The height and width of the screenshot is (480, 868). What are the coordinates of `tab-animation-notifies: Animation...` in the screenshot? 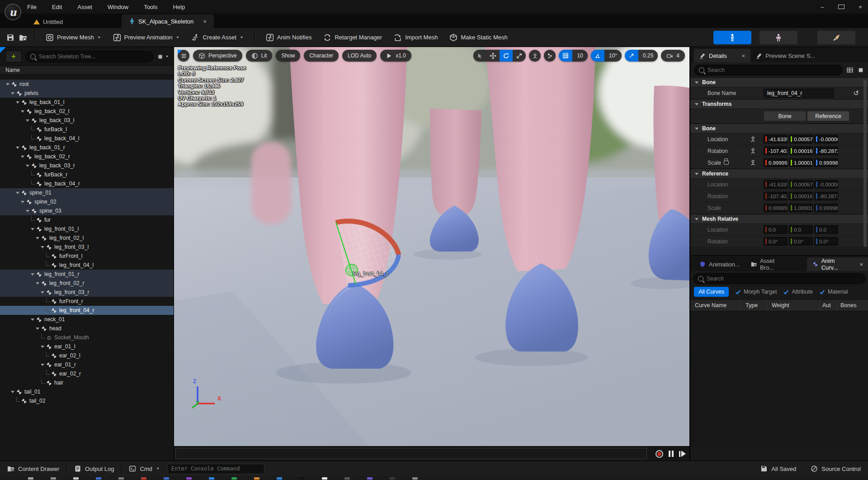 It's located at (720, 264).